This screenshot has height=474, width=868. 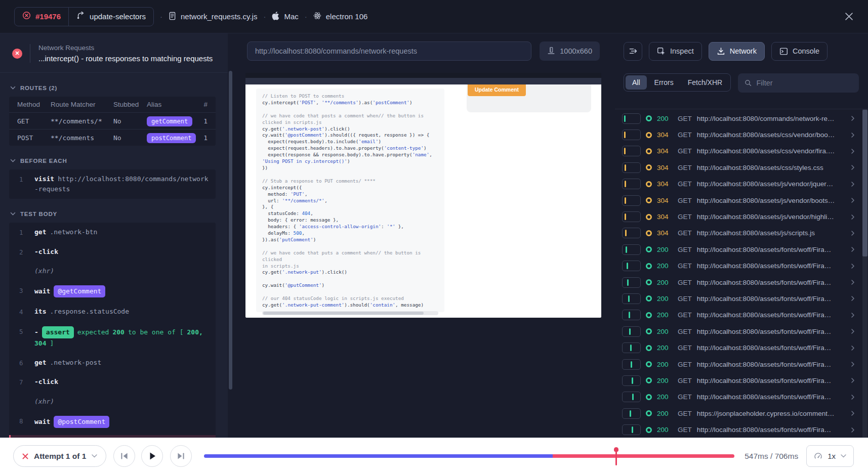 What do you see at coordinates (213, 17) in the screenshot?
I see `spec-name: network_requests.cy.js` at bounding box center [213, 17].